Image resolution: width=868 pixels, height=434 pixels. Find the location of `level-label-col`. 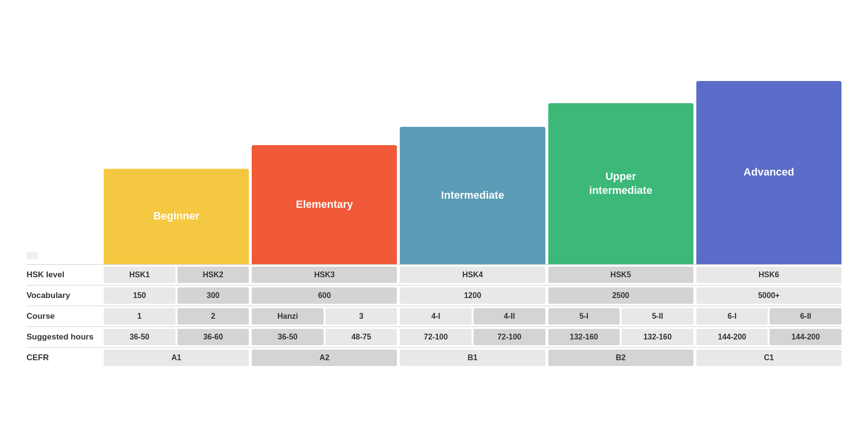

level-label-col is located at coordinates (65, 258).